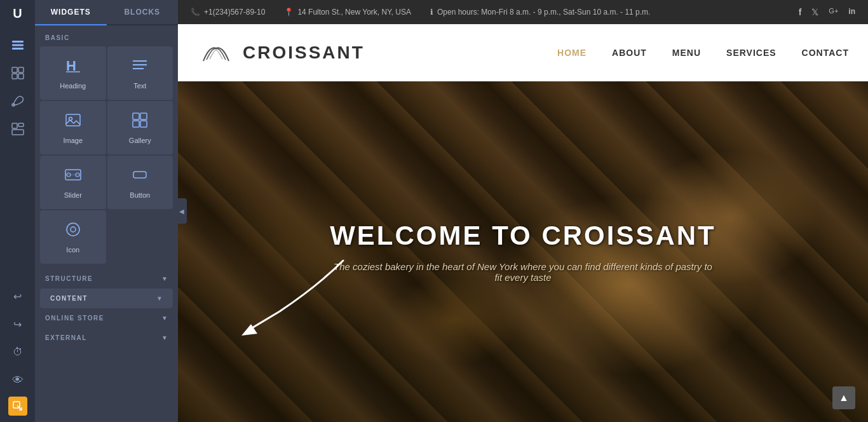 The image size is (868, 422). I want to click on site-logo: CROISSANT, so click(281, 53).